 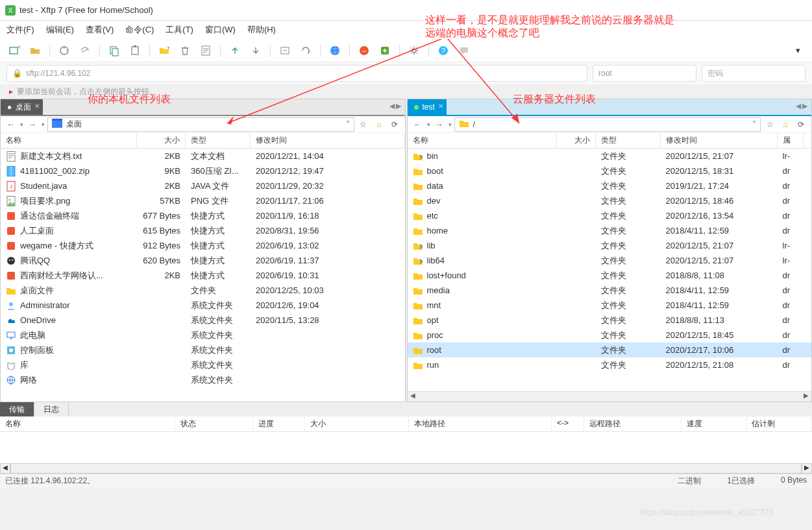 I want to click on new-session-icon: +, so click(x=14, y=51).